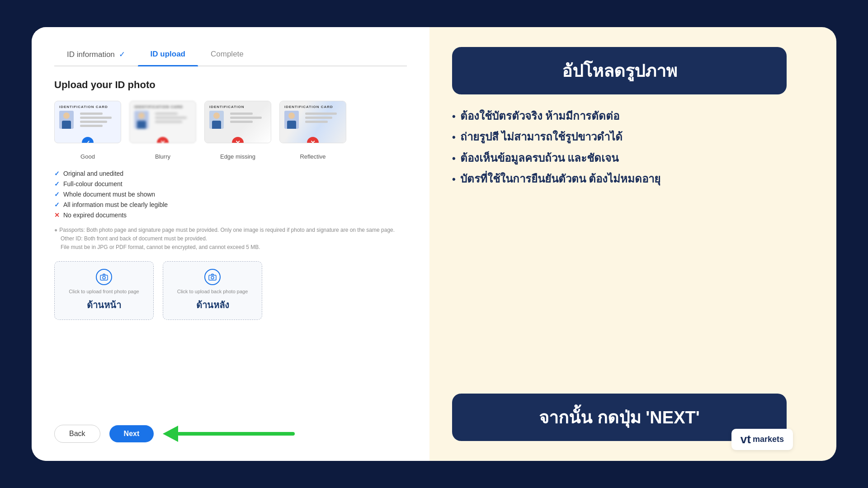  I want to click on id-avatar-edge, so click(217, 120).